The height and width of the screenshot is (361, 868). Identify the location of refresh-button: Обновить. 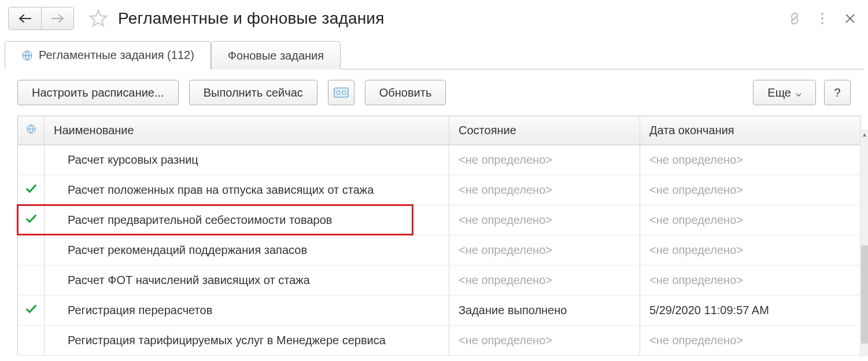
(406, 93).